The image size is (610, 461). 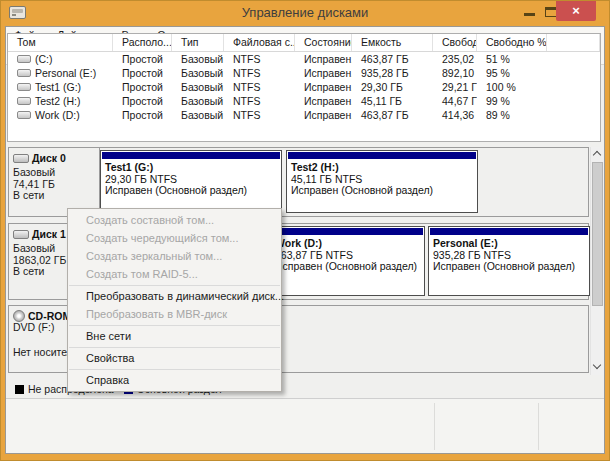 I want to click on volume-row-test2: Test2 (H:) Простой Базовый NTFS Исправен…, so click(x=304, y=101).